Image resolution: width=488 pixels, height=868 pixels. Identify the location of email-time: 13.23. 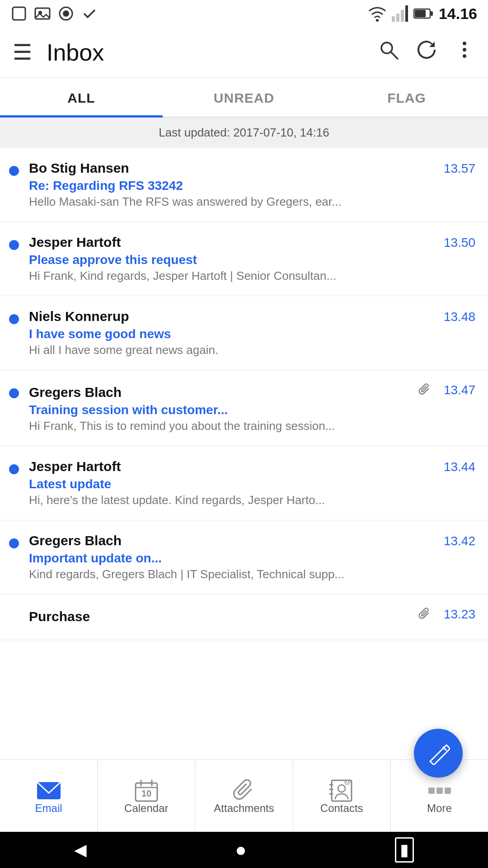
(460, 614).